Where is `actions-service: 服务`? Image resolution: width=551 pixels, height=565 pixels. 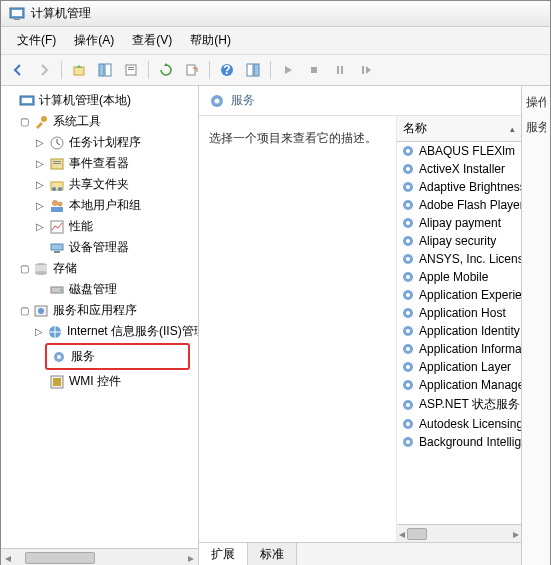
actions-service: 服务 is located at coordinates (536, 128).